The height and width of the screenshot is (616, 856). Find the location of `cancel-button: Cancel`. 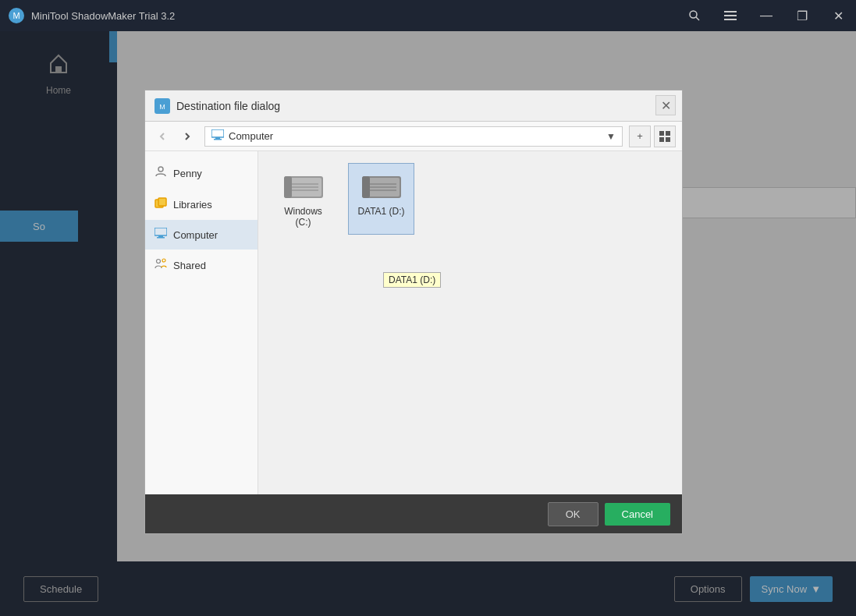

cancel-button: Cancel is located at coordinates (638, 515).